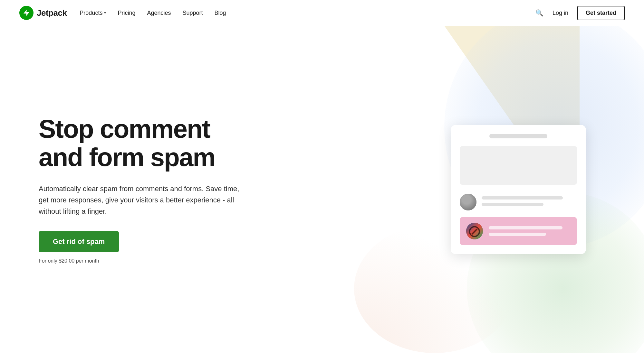  What do you see at coordinates (529, 201) in the screenshot?
I see `comment-lines` at bounding box center [529, 201].